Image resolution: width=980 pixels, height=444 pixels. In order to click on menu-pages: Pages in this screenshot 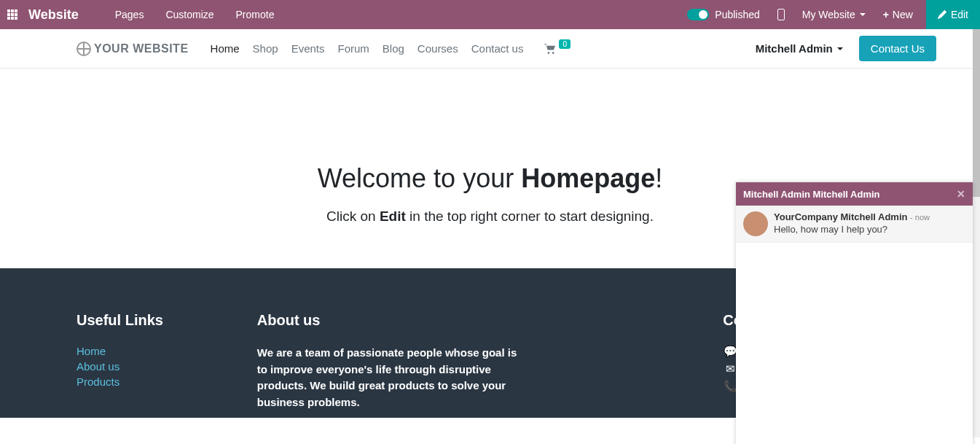, I will do `click(130, 15)`.